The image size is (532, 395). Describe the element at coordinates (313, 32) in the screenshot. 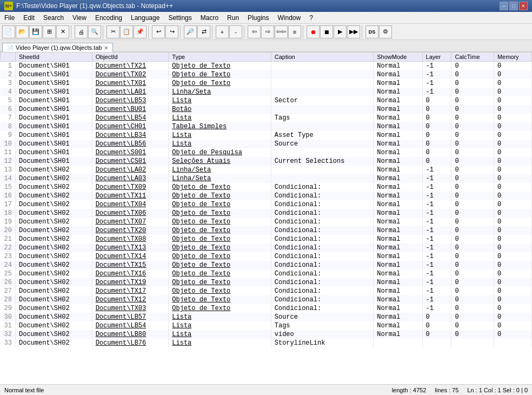

I see `record-button: ⏺` at that location.